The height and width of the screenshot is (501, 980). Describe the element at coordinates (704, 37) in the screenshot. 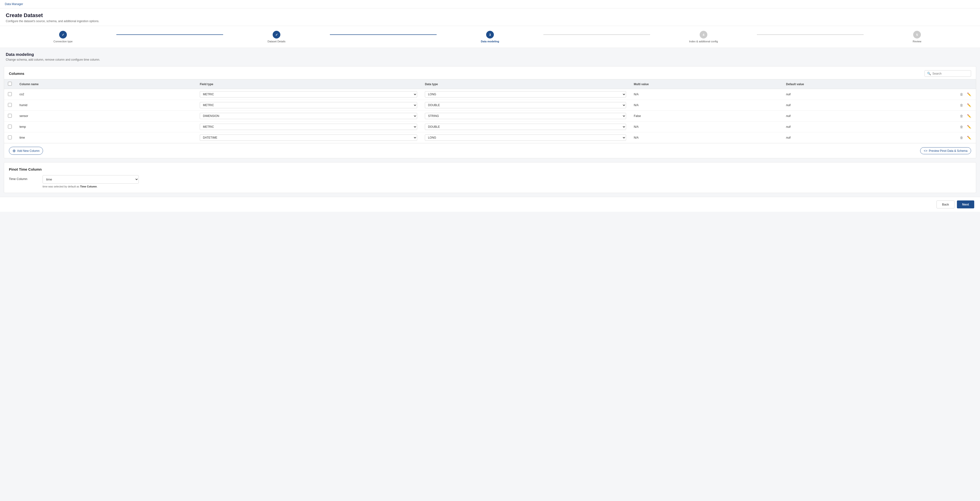

I see `step-4: 4 Index & additional config` at that location.